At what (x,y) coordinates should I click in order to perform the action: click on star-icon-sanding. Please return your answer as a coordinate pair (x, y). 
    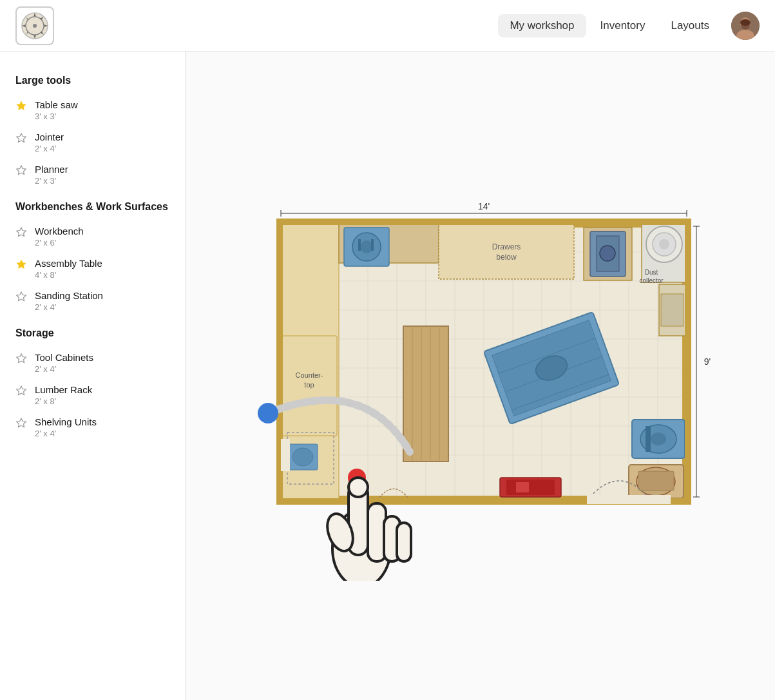
    Looking at the image, I should click on (21, 298).